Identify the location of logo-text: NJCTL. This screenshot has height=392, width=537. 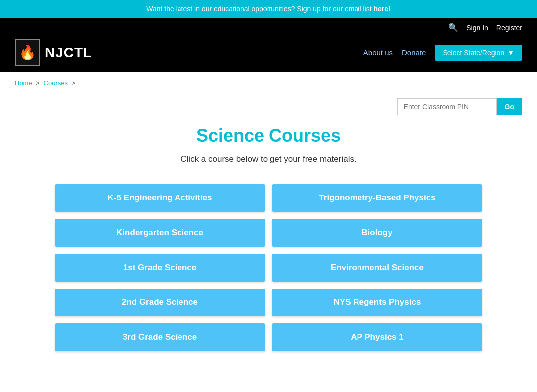
(69, 53).